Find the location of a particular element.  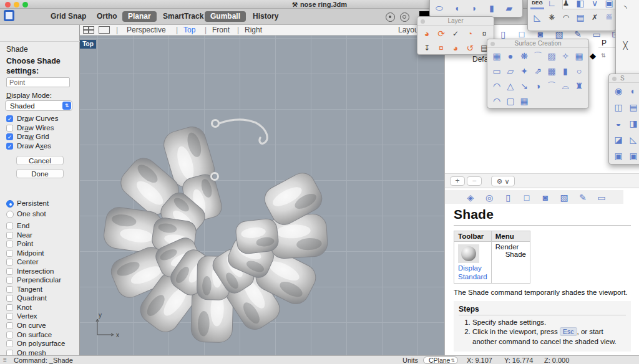

srf-plane-icon: ▨ is located at coordinates (552, 56).